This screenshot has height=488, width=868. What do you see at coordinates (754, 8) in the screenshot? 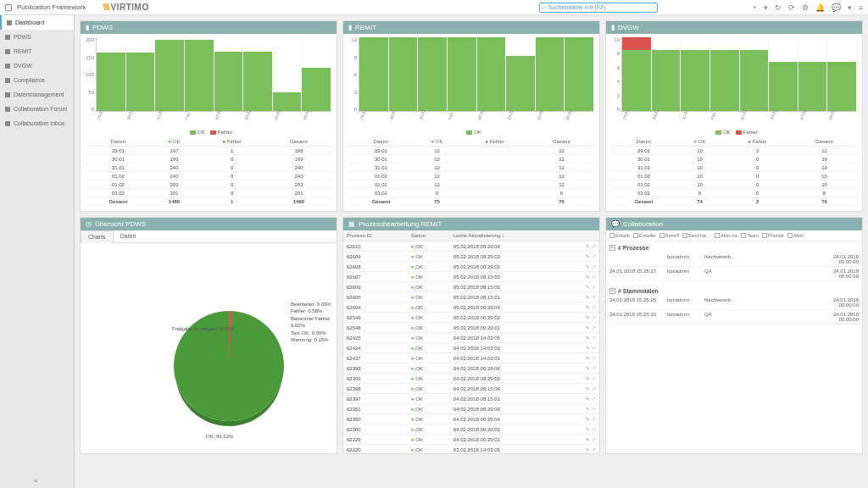
I see `topbar-action-icon: +` at bounding box center [754, 8].